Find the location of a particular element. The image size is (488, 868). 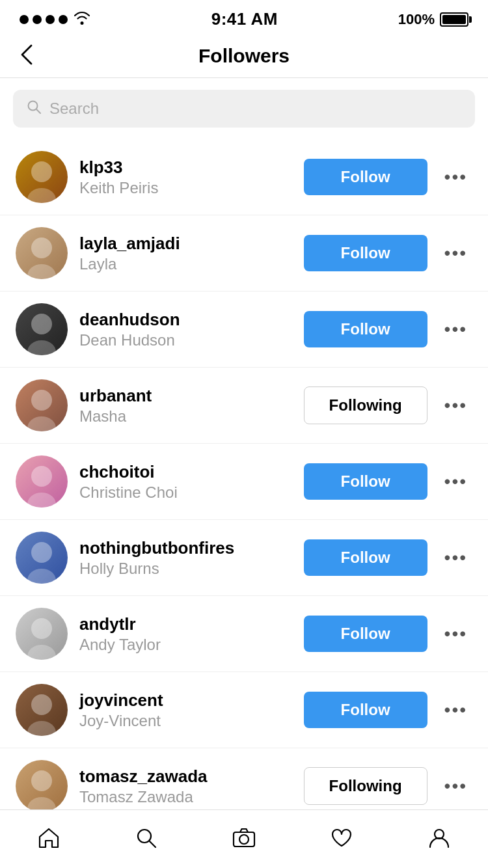

avatar-urbanant is located at coordinates (42, 405).